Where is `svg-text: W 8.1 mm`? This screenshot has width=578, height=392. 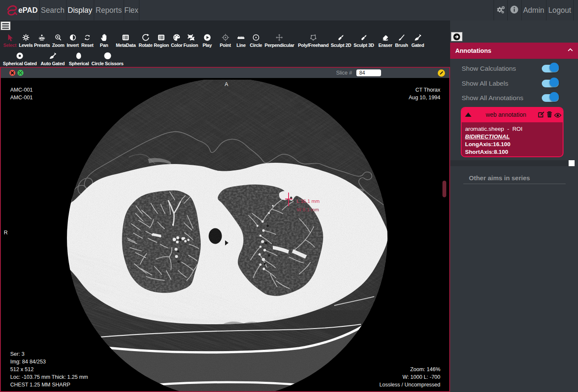 svg-text: W 8.1 mm is located at coordinates (308, 210).